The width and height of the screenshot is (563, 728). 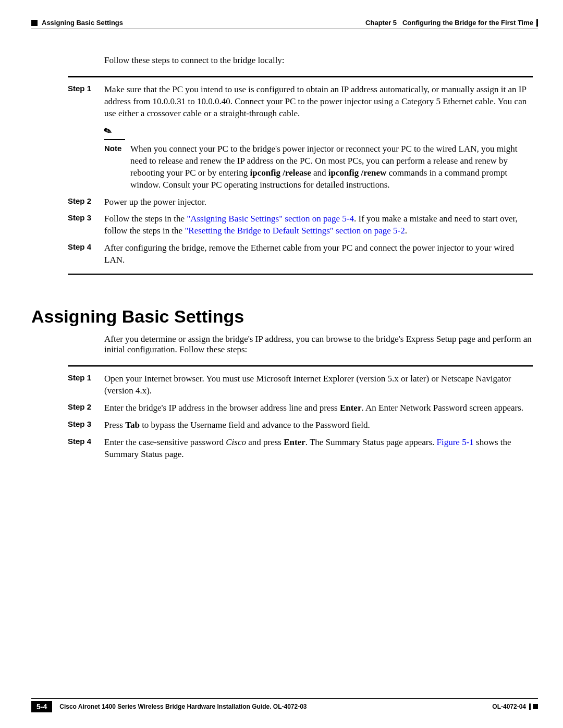 What do you see at coordinates (319, 254) in the screenshot?
I see `step-text: After configuring the bridge, remove the…` at bounding box center [319, 254].